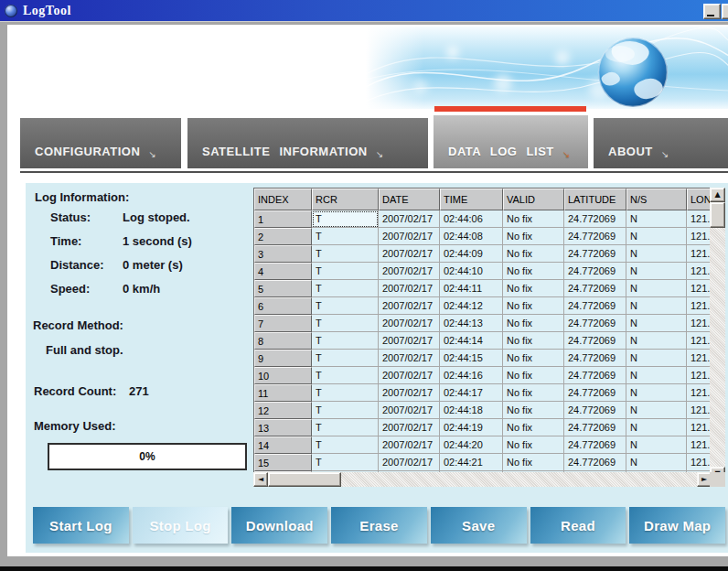 The height and width of the screenshot is (571, 728). What do you see at coordinates (101, 143) in the screenshot?
I see `tab-configuration: CONFIGURATION↘` at bounding box center [101, 143].